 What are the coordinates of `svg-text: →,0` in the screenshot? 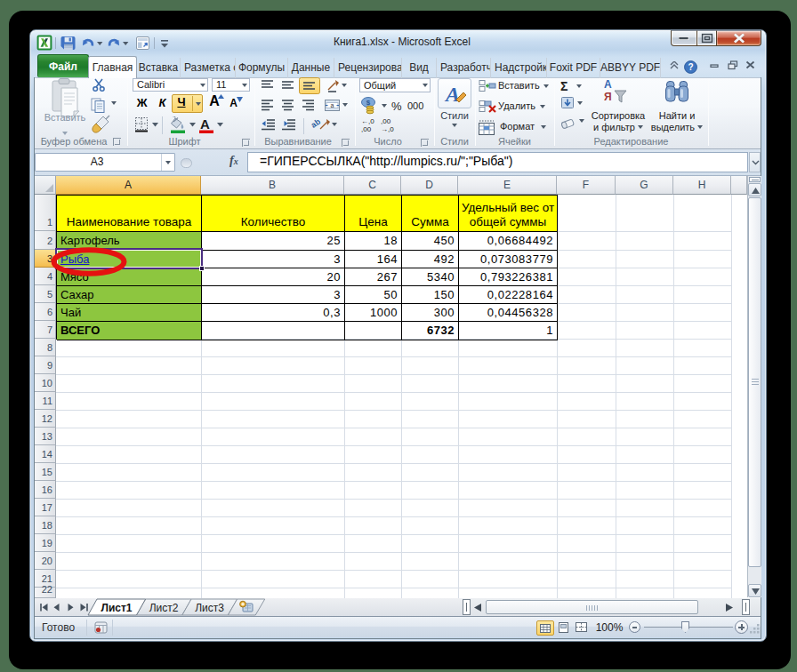 It's located at (388, 130).